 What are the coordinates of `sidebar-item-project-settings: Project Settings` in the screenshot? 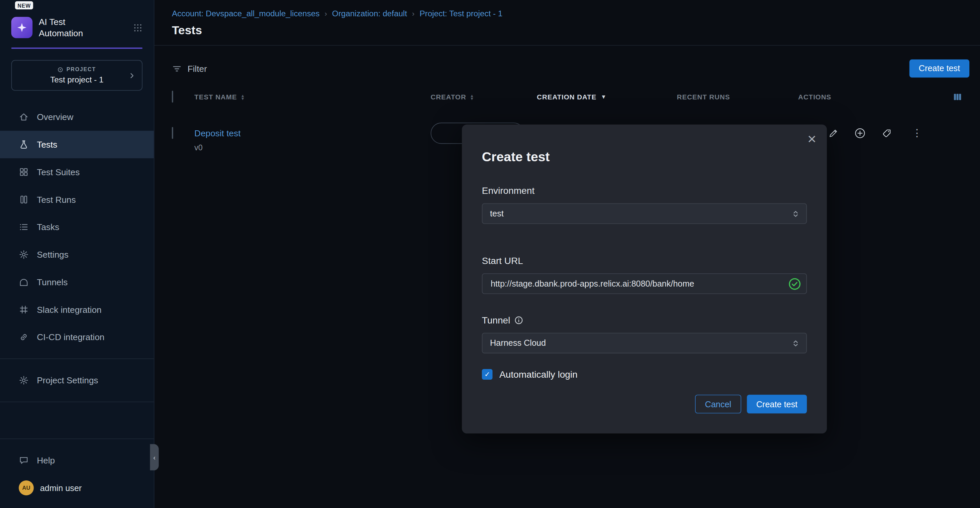 It's located at (77, 380).